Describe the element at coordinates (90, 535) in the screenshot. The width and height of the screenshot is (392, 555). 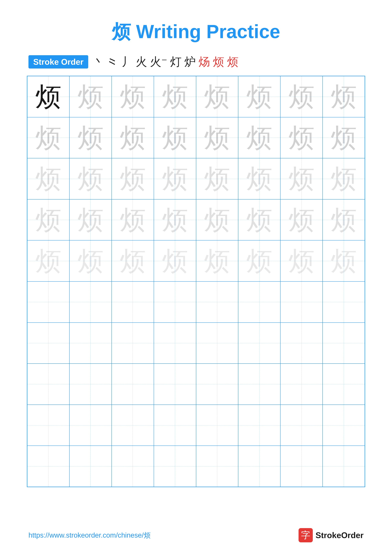
I see `footer-url: https://www.strokeorder.com/chinese/烦` at that location.